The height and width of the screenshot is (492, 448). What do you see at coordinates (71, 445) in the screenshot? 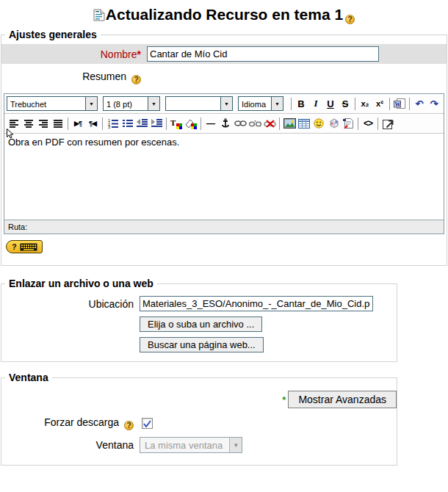
I see `window-label-cell: Ventana` at bounding box center [71, 445].